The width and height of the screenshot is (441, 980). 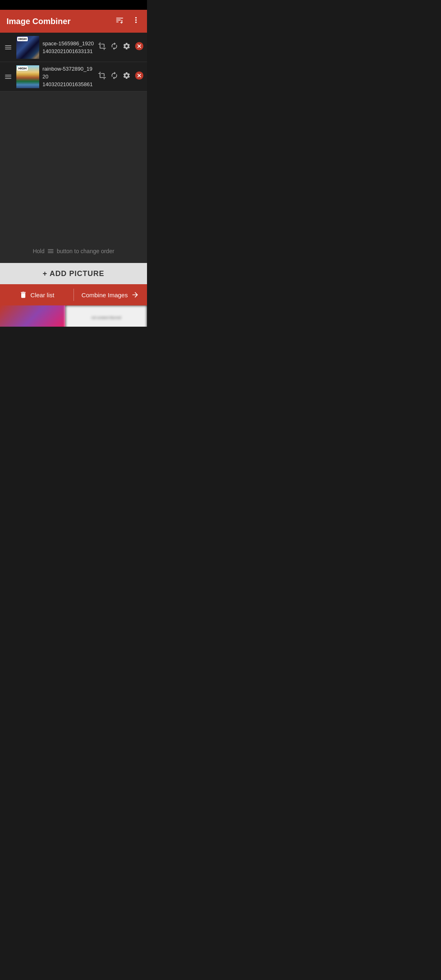 What do you see at coordinates (22, 69) in the screenshot?
I see `quality-badge-2: HIGH` at bounding box center [22, 69].